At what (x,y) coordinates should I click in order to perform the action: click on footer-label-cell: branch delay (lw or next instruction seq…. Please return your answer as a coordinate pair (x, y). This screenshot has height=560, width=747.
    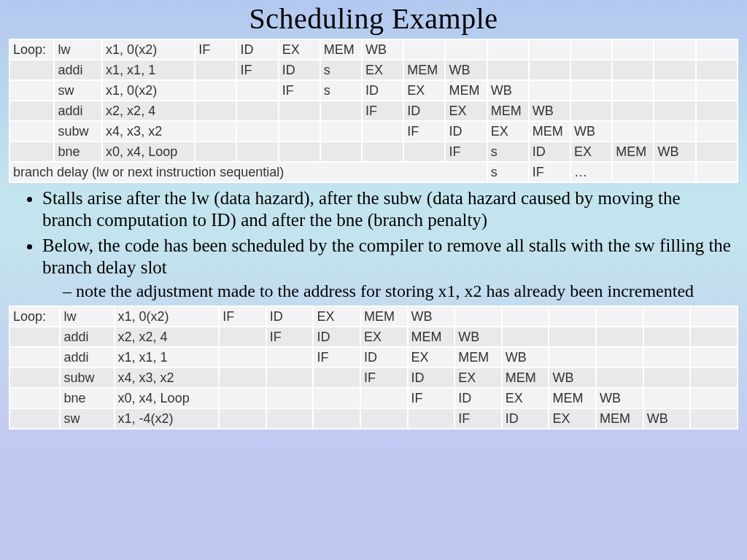
    Looking at the image, I should click on (248, 172).